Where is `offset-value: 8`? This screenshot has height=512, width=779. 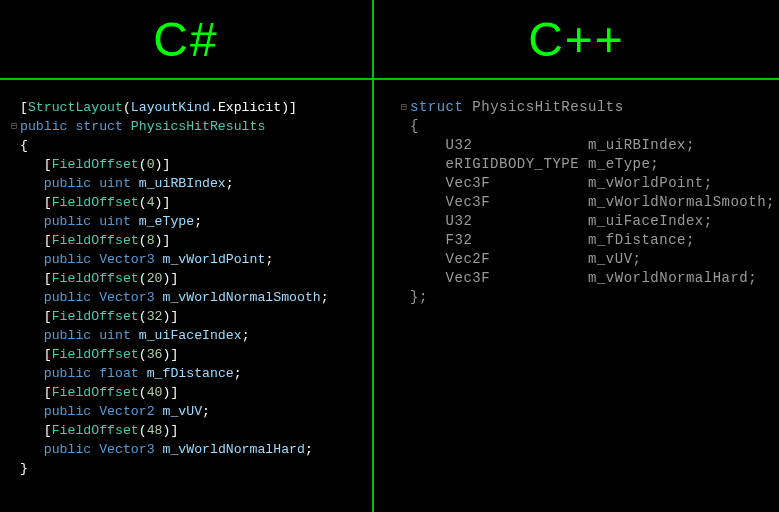 offset-value: 8 is located at coordinates (151, 240).